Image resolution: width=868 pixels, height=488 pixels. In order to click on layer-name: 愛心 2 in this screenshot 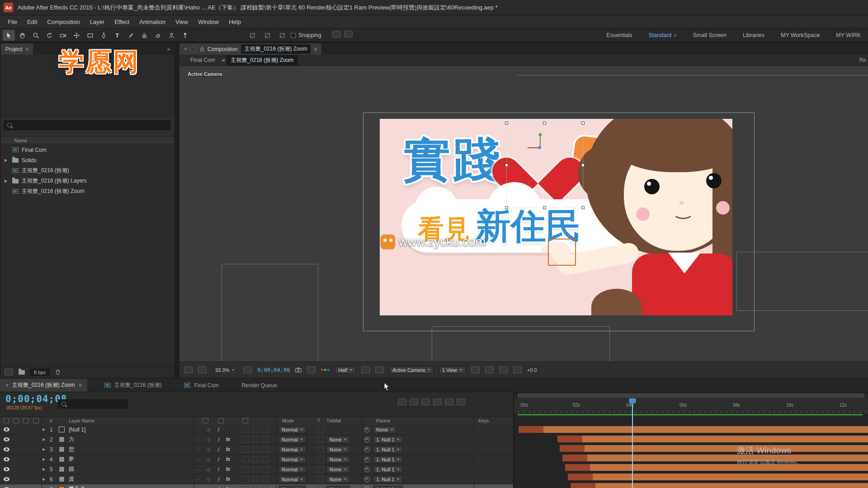, I will do `click(76, 486)`.